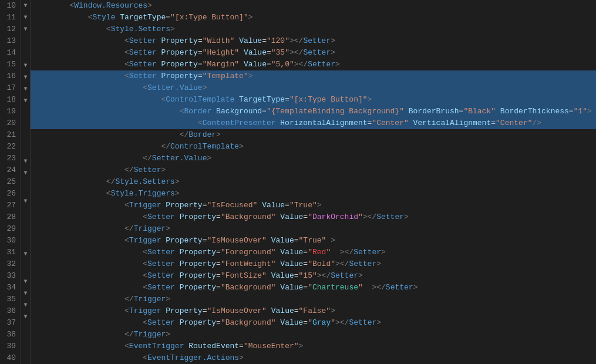 The height and width of the screenshot is (364, 596). Describe the element at coordinates (314, 170) in the screenshot. I see `code-line: </Setter>` at that location.